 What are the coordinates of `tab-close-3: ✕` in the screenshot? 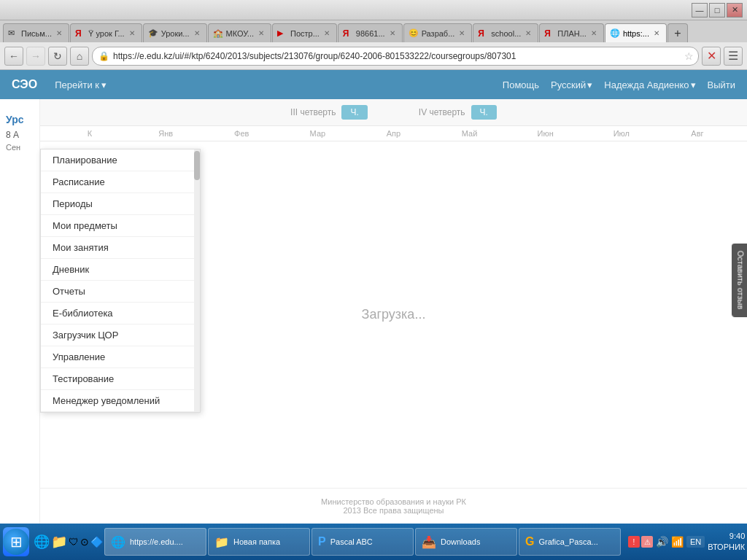 It's located at (197, 34).